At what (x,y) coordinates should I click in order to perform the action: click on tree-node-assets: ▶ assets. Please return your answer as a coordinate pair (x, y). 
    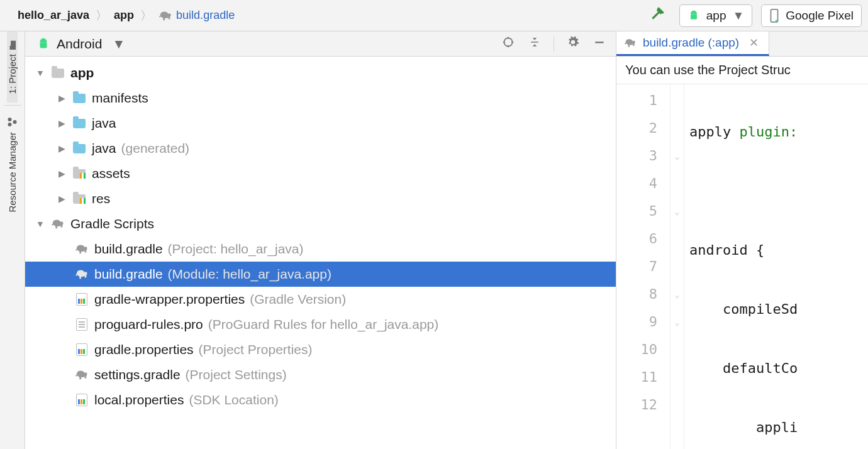
    Looking at the image, I should click on (321, 174).